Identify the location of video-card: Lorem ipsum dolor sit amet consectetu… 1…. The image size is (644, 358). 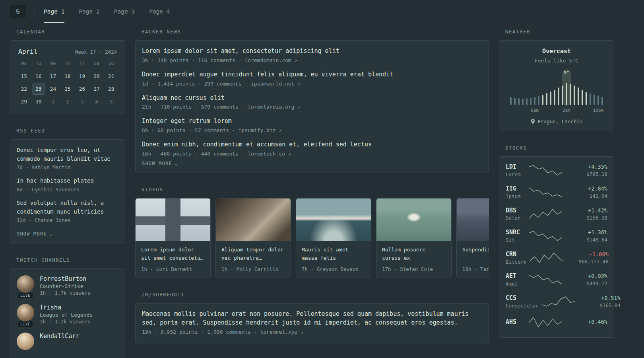
(173, 238).